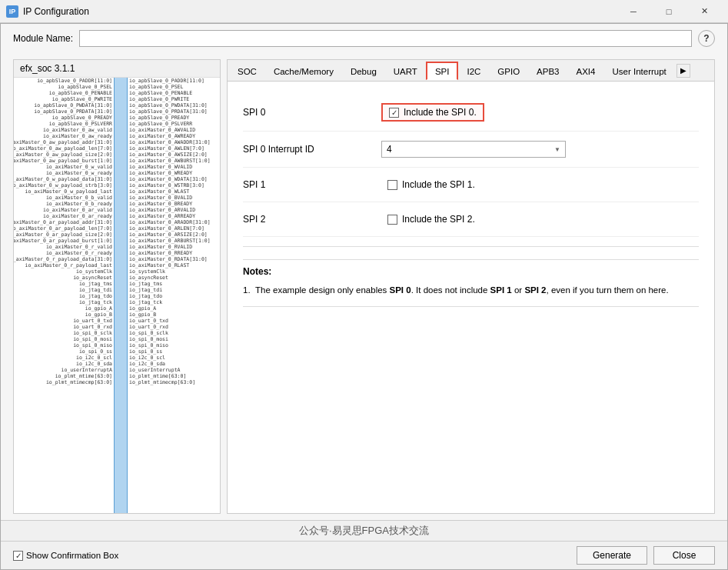  I want to click on tab-gpio: GPIO, so click(509, 72).